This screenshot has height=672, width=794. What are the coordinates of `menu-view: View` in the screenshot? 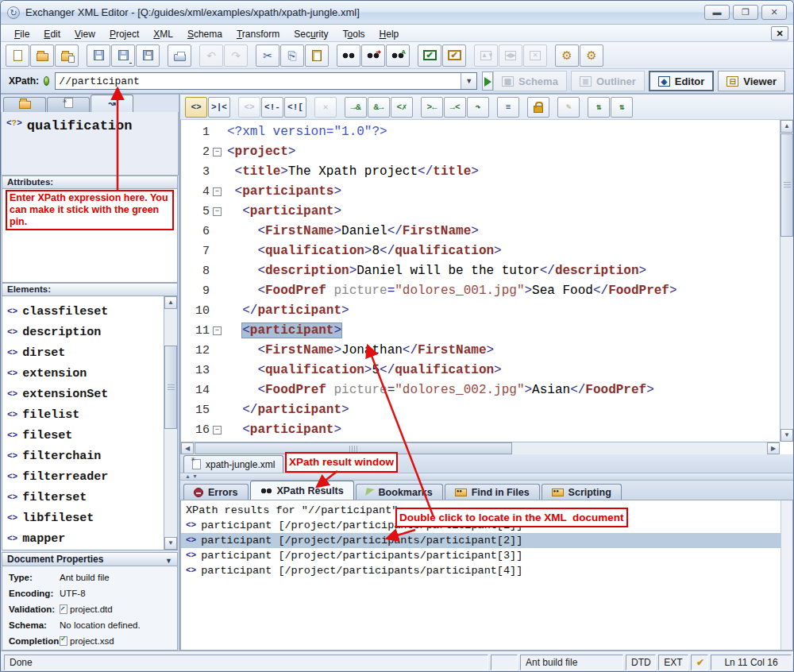 It's located at (85, 34).